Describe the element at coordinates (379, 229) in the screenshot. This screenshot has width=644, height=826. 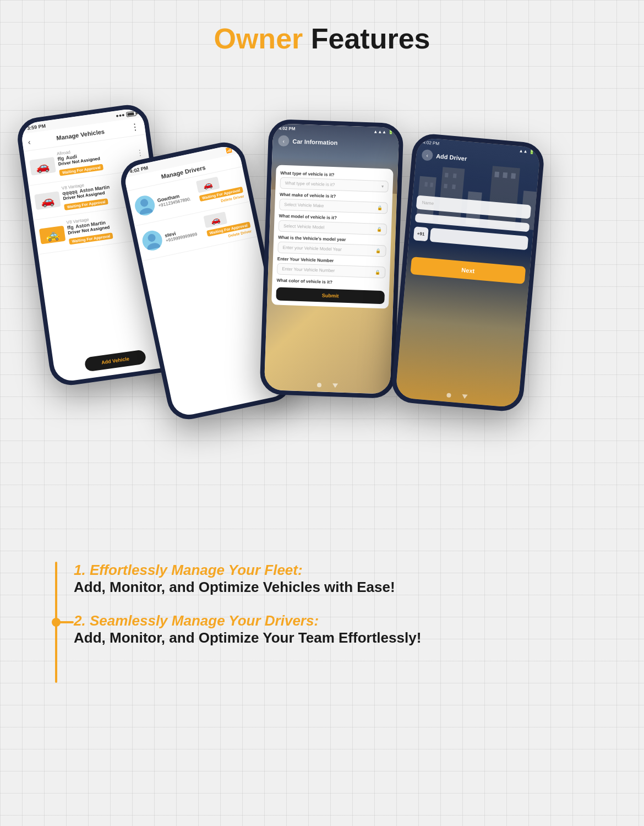
I see `lock-icon-2: 🔒` at that location.